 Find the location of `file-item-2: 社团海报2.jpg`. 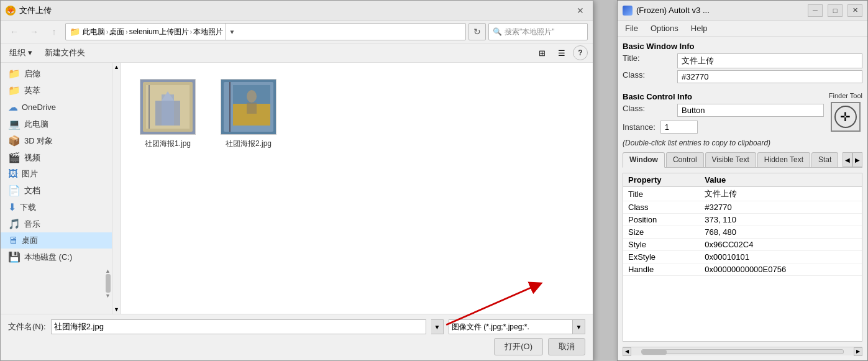

file-item-2: 社团海报2.jpg is located at coordinates (249, 114).